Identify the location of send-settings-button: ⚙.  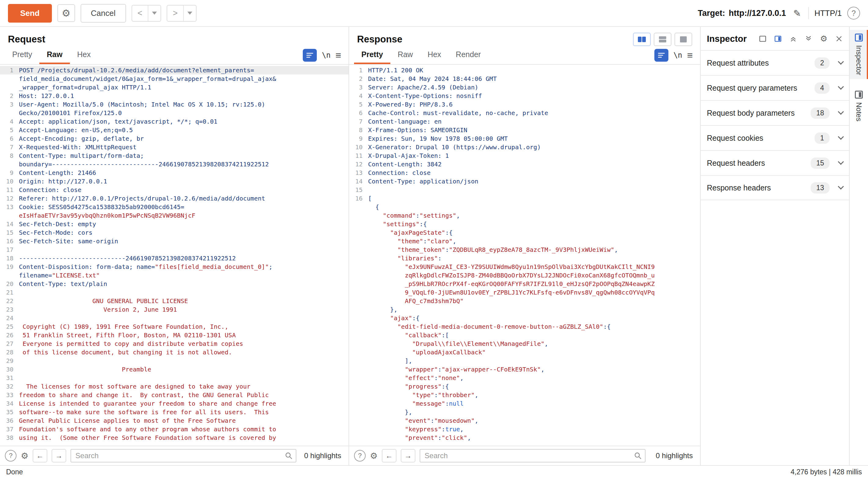
(66, 13).